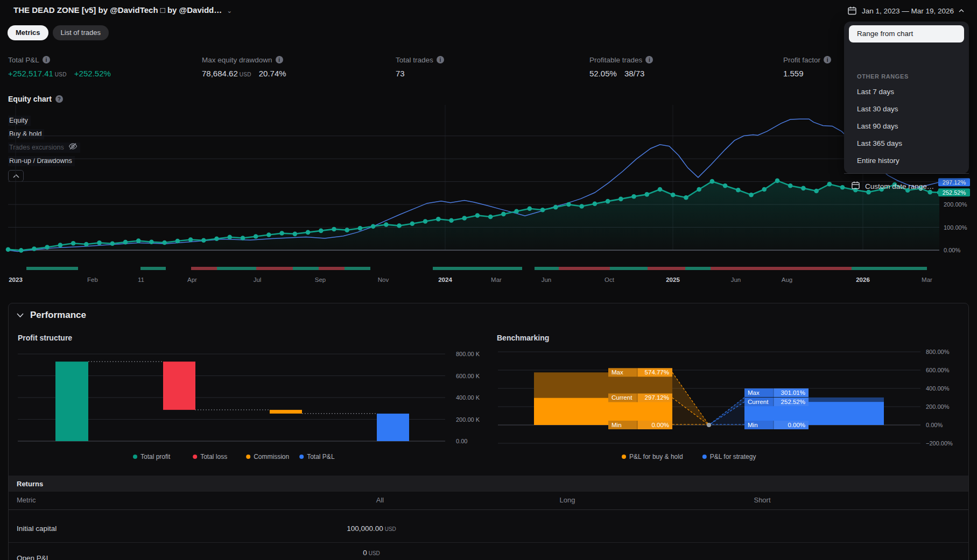 The image size is (977, 560). Describe the element at coordinates (762, 500) in the screenshot. I see `column-header-short: Short` at that location.